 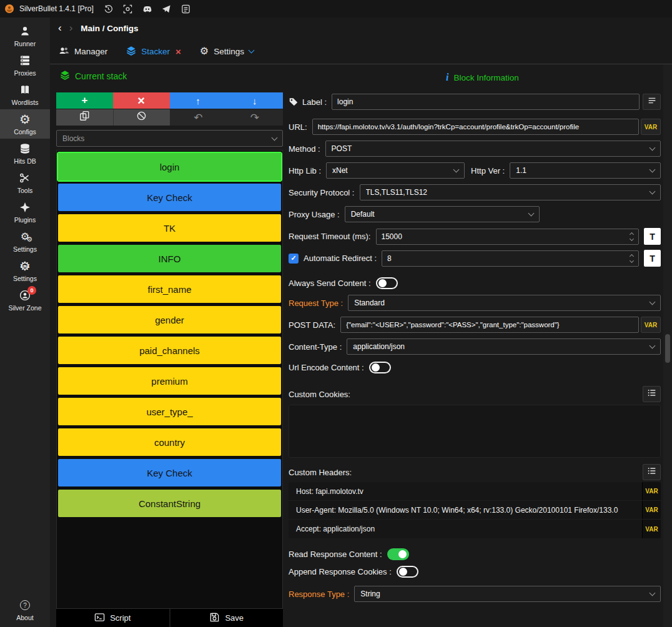 I want to click on forward-chevron-icon: ›, so click(x=71, y=28).